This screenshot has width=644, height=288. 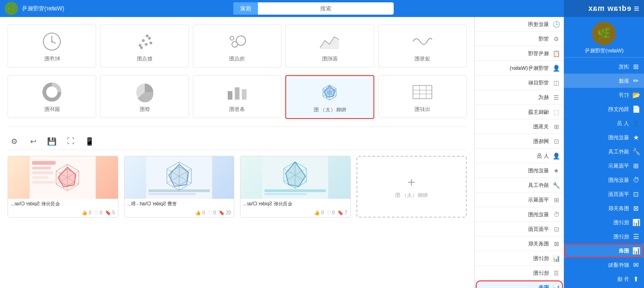 I want to click on chart-type-spider: 蜘蛛（太） 图, so click(x=330, y=97).